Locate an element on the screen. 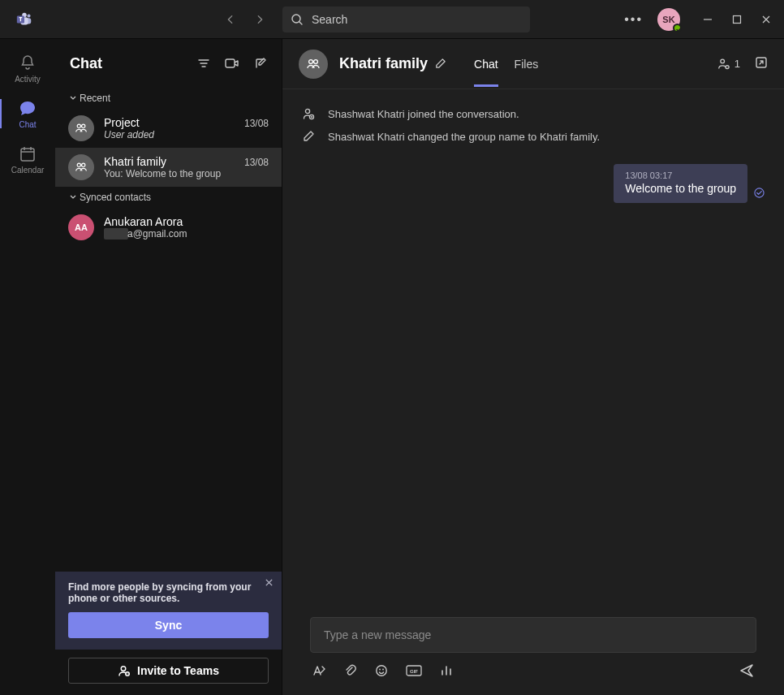  section-label-text: Synced contacts is located at coordinates (115, 197).